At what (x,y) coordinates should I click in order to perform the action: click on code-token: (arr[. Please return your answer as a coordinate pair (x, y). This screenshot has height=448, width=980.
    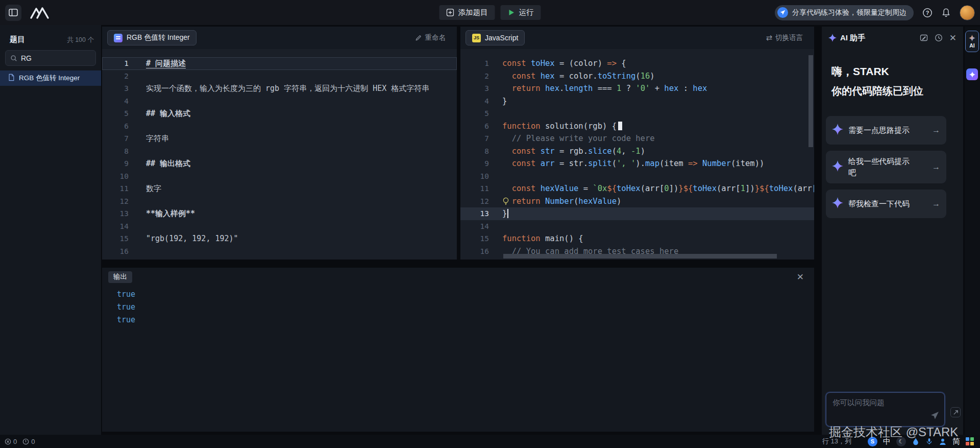
    Looking at the image, I should click on (803, 188).